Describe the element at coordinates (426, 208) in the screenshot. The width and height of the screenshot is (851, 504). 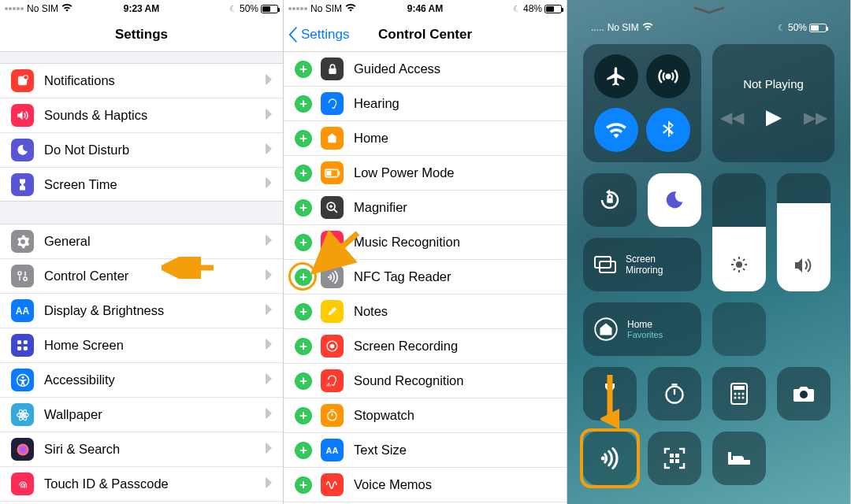
I see `add-control-row: +Magnifier` at that location.